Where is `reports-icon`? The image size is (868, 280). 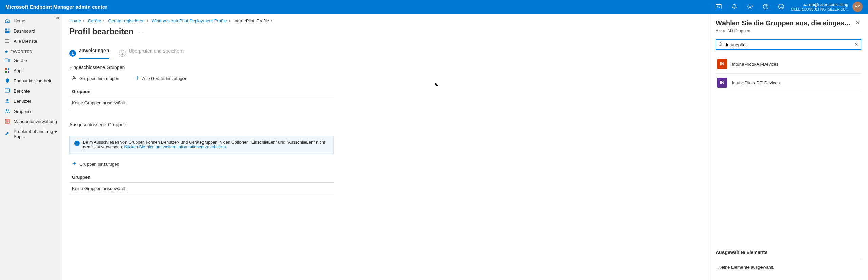 reports-icon is located at coordinates (7, 91).